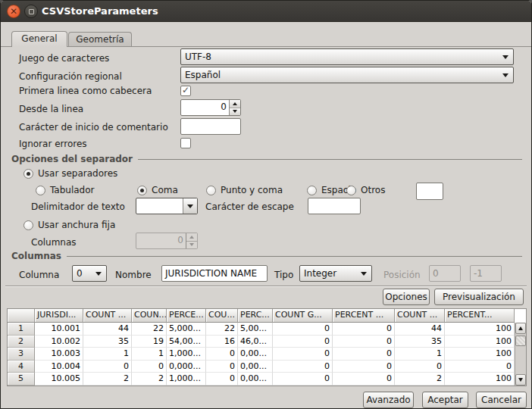  What do you see at coordinates (186, 367) in the screenshot?
I see `table-cell: 0,000...` at bounding box center [186, 367].